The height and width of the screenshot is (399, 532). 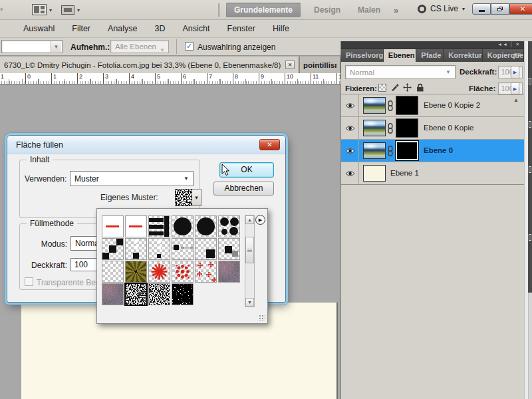 I want to click on dialog-title: Fläche füllen, so click(x=146, y=145).